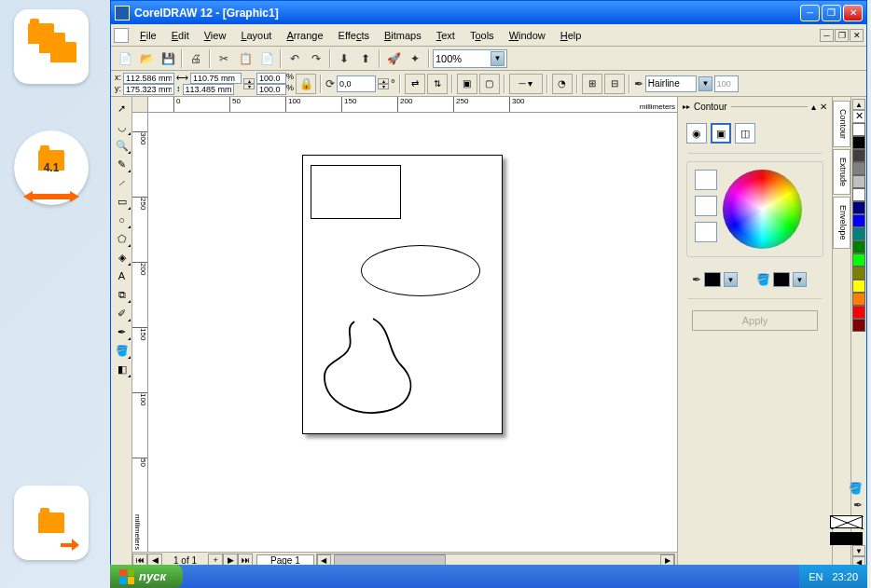 The width and height of the screenshot is (871, 588). I want to click on ruler-corner, so click(140, 104).